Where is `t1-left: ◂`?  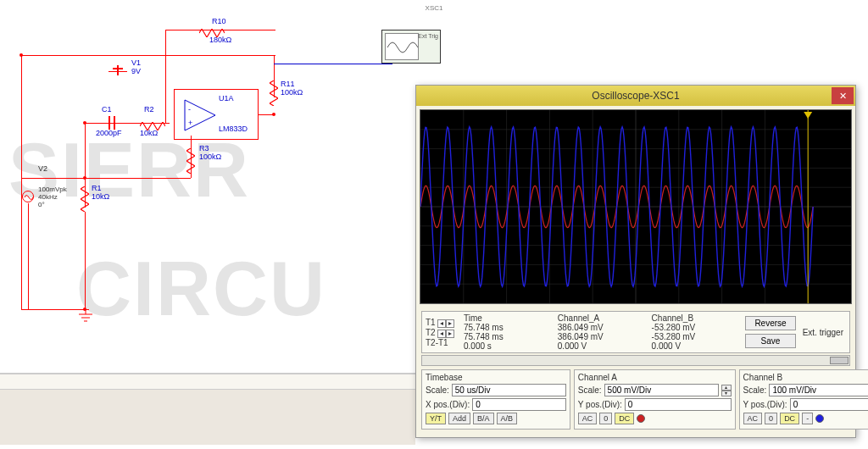
t1-left: ◂ is located at coordinates (442, 324).